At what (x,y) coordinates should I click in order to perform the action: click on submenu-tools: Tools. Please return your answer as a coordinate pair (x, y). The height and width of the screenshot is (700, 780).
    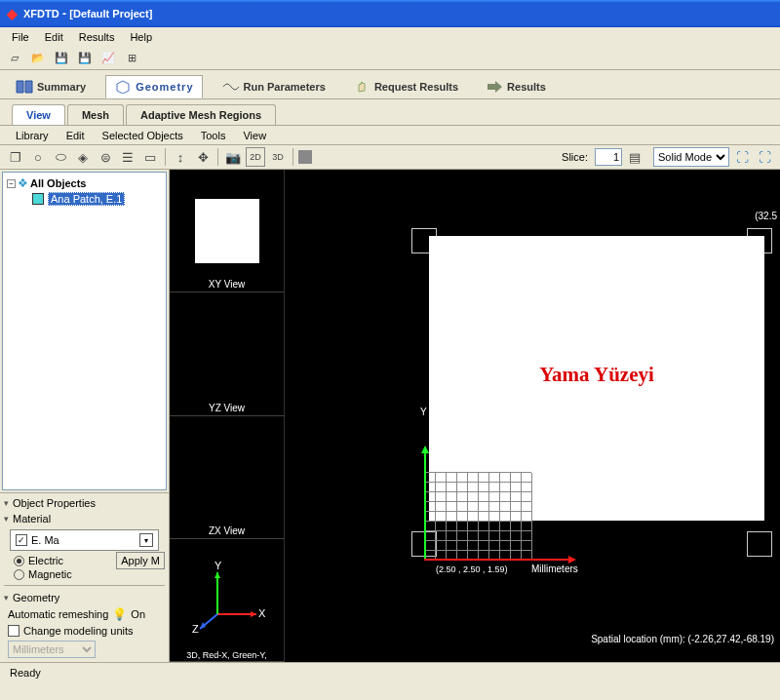
    Looking at the image, I should click on (214, 136).